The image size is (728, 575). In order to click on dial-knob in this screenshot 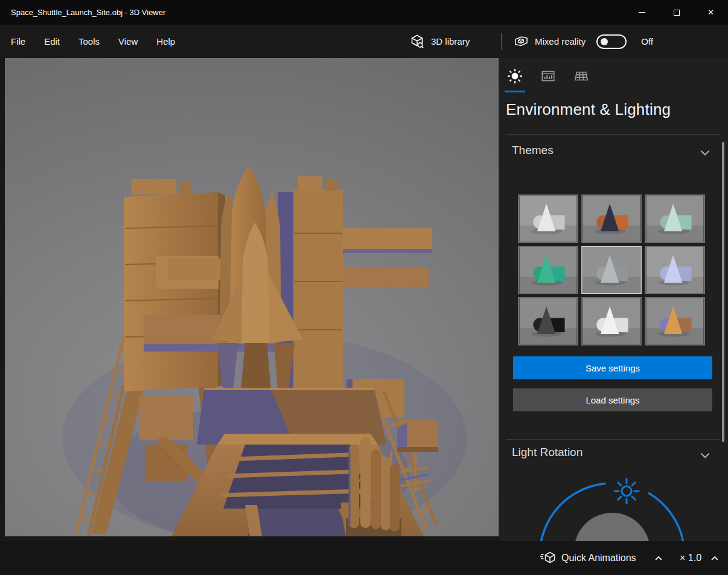, I will do `click(612, 527)`.